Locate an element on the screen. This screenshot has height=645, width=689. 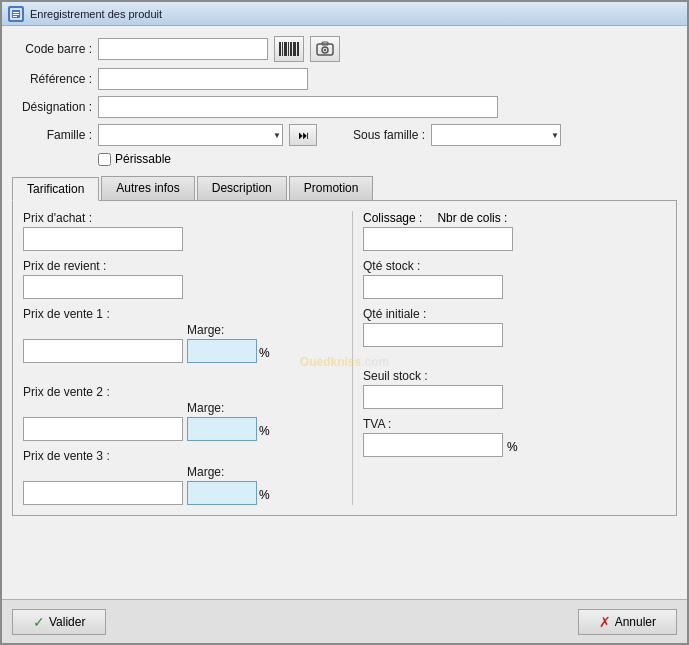
prix-vente1-group: Prix de vente 1 : Marge: % is located at coordinates (182, 335).